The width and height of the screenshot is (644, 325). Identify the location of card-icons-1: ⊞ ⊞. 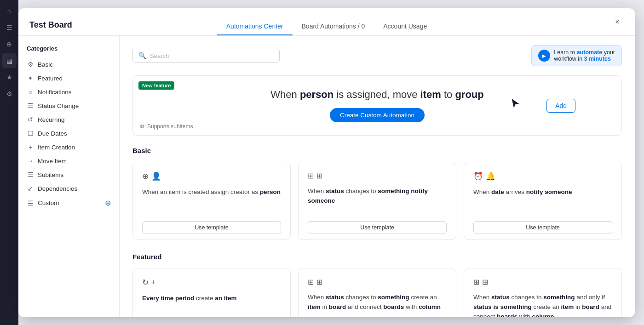
(377, 176).